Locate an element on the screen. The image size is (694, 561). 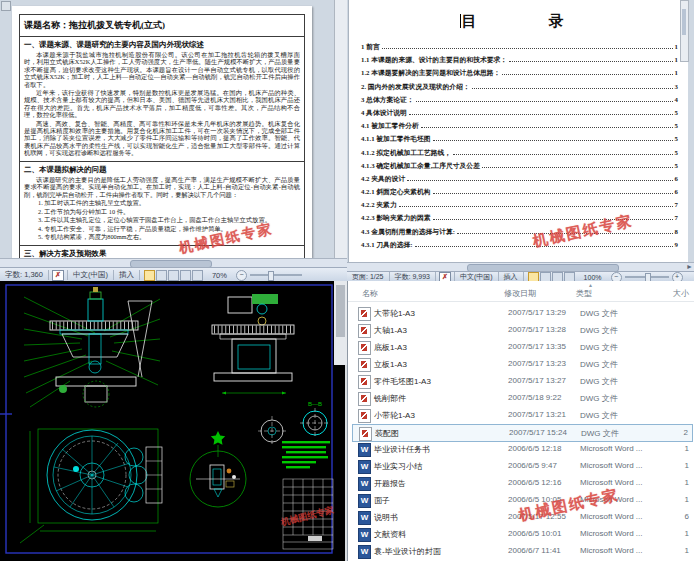
zoom-out-button: − is located at coordinates (242, 276).